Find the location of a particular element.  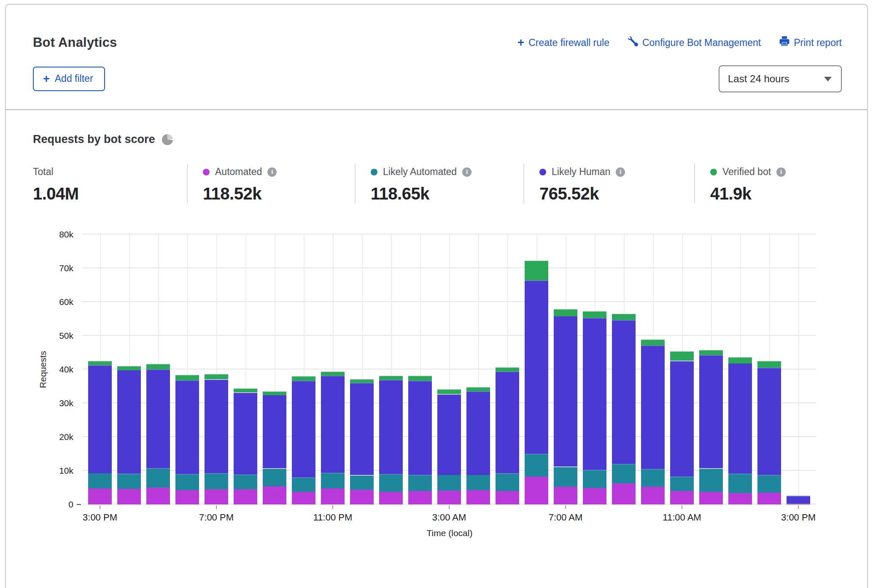

configure-bot-management-link: Configure Bot Management is located at coordinates (694, 43).